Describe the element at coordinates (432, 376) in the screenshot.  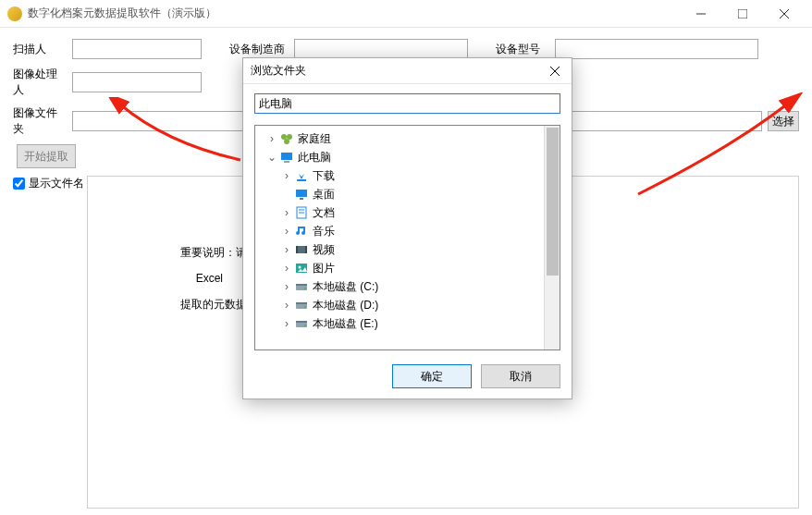
I see `dialog-ok-button: 确定` at that location.